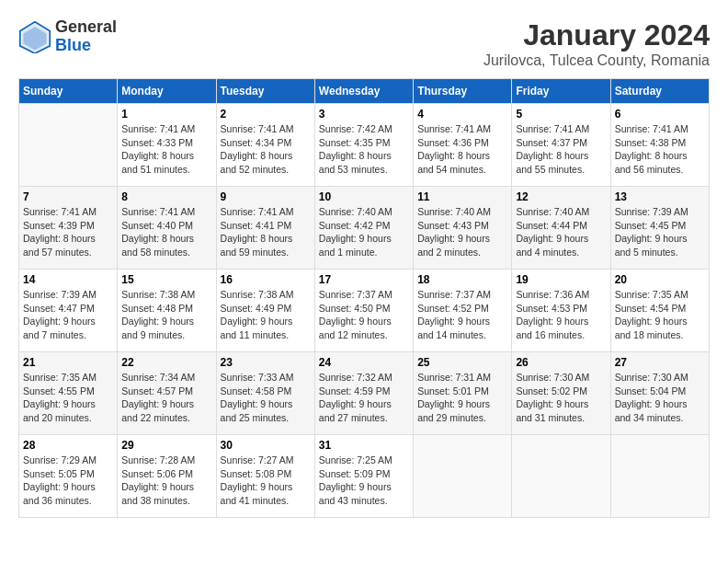 The image size is (728, 563). Describe the element at coordinates (166, 397) in the screenshot. I see `cell-content: Sunrise: 7:34 AM Sunset: 4:57 PM Dayligh…` at that location.